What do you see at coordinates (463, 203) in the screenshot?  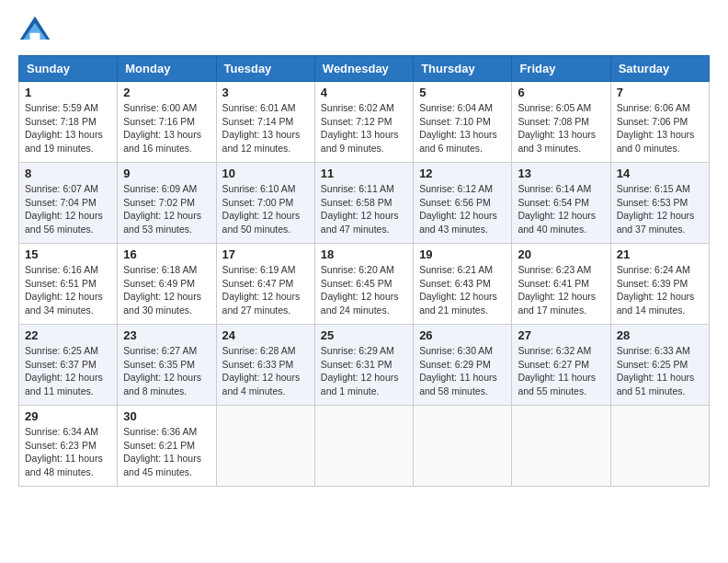 I see `calendar-cell: 12Sunrise: 6:12 AMSunset: 6:56 PMDayligh…` at bounding box center [463, 203].